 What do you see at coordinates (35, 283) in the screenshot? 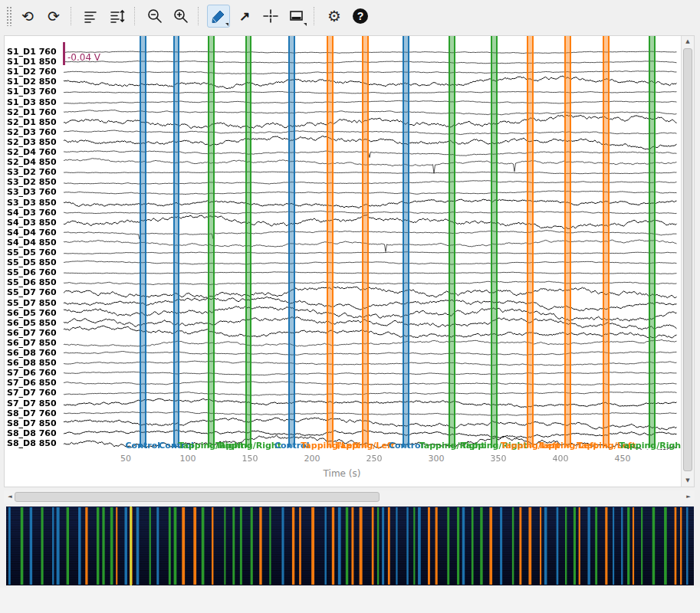
I see `channel-label: S5_D6 850` at bounding box center [35, 283].